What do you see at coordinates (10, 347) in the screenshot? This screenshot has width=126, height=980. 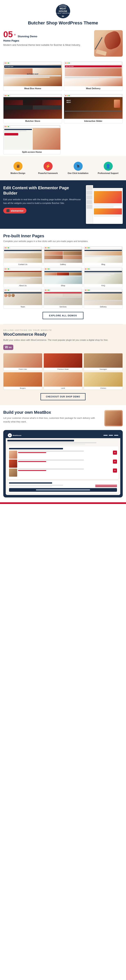 I see `woo-logo-text: oo` at bounding box center [10, 347].